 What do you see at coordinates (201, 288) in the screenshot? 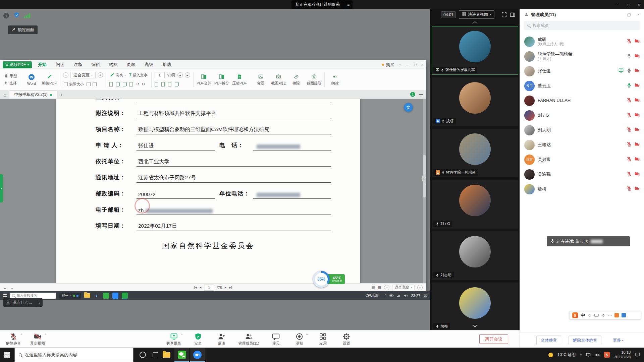
I see `prev-page-button: ◂` at bounding box center [201, 288].